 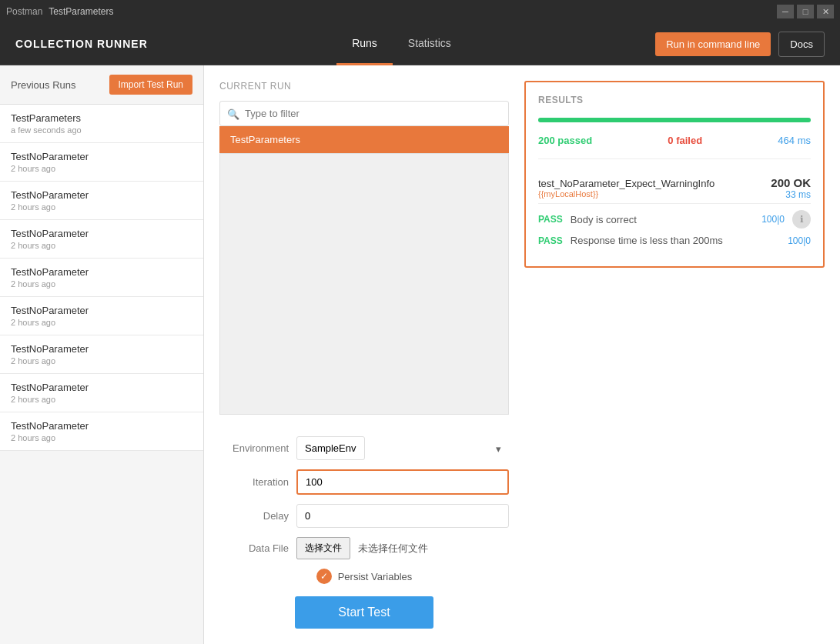 What do you see at coordinates (331, 448) in the screenshot?
I see `environment-select: SampleEnv DevEnv ProdEnv` at bounding box center [331, 448].